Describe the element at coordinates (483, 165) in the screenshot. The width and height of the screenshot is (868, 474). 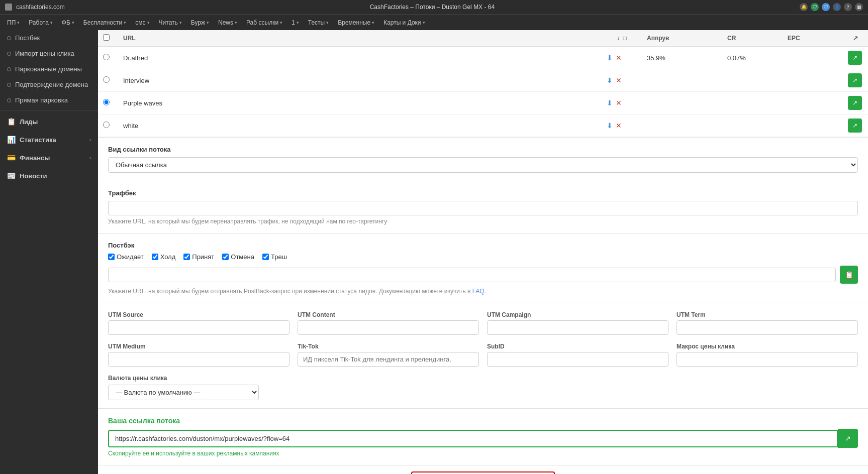
I see `link-type-select: Обычная ссылка` at that location.